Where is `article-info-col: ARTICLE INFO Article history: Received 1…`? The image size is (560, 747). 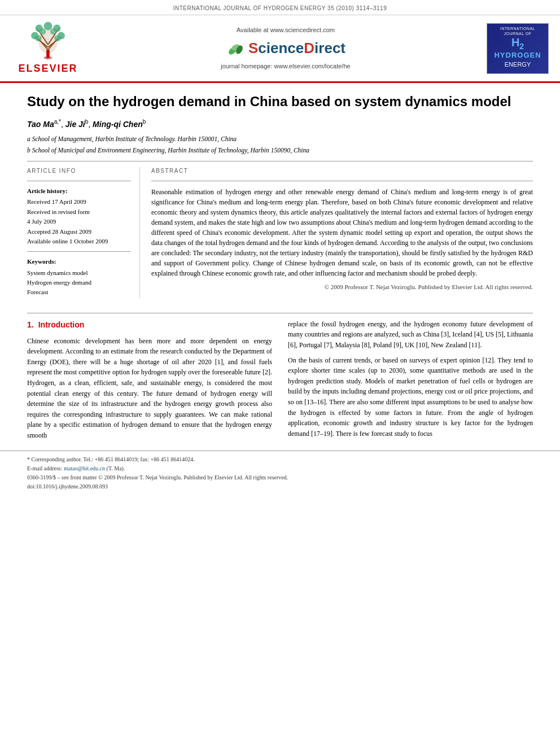
article-info-col: ARTICLE INFO Article history: Received 1… is located at coordinates (84, 233).